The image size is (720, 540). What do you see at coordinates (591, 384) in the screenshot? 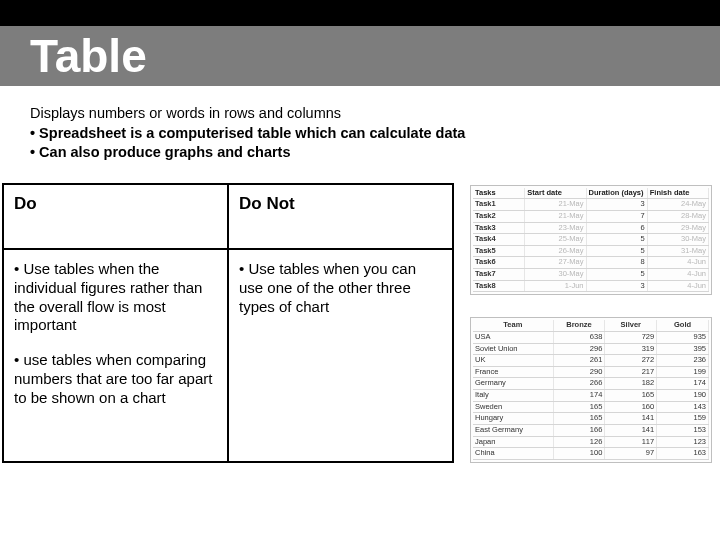
I see `table-row: Germany266182174` at bounding box center [591, 384].